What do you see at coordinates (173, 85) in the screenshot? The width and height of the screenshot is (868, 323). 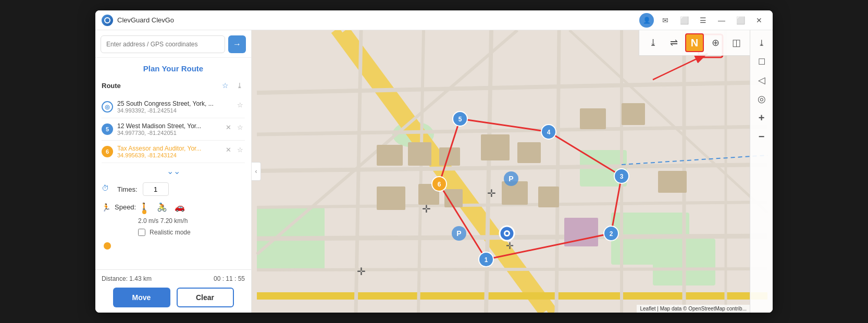 I see `route-header: Route ☆ ⤓` at bounding box center [173, 85].